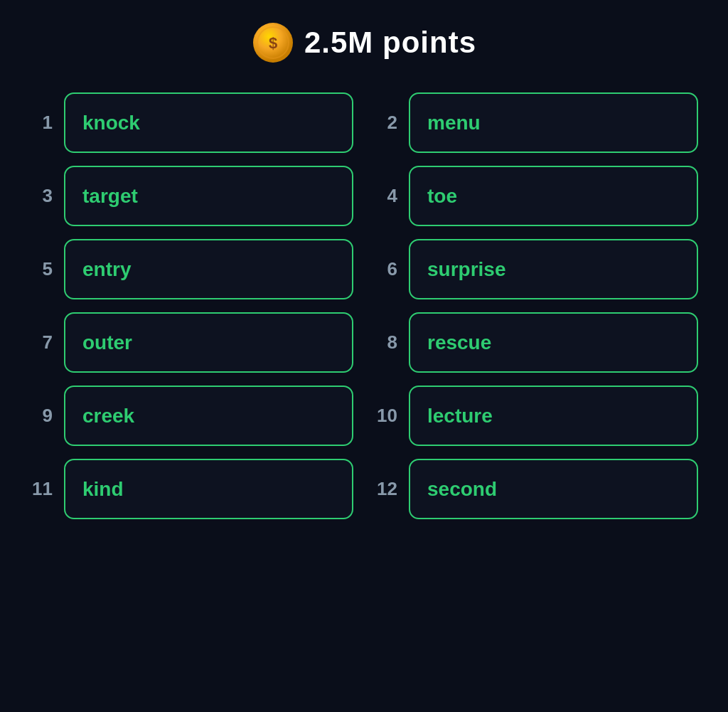  I want to click on word-label: knock, so click(111, 123).